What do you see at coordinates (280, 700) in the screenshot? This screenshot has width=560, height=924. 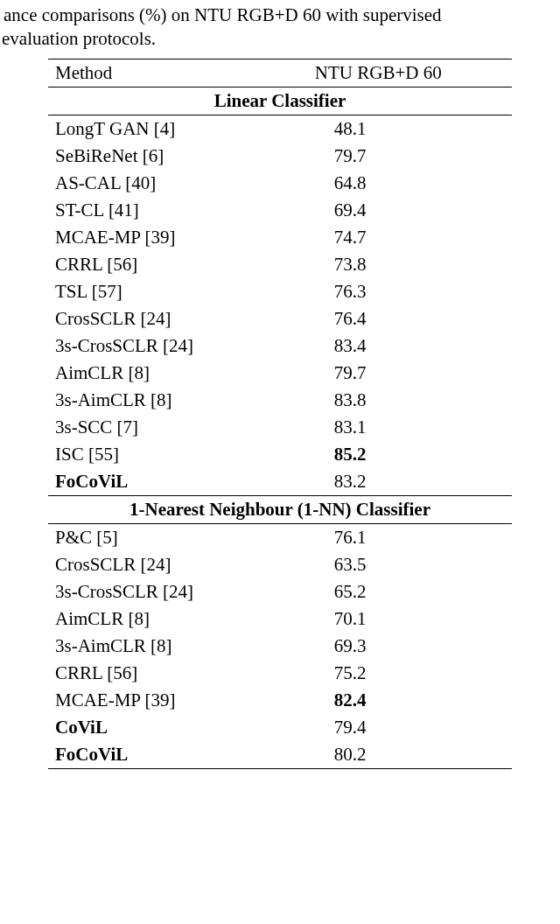 I see `table-row: MCAE-MP [39]82.4` at bounding box center [280, 700].